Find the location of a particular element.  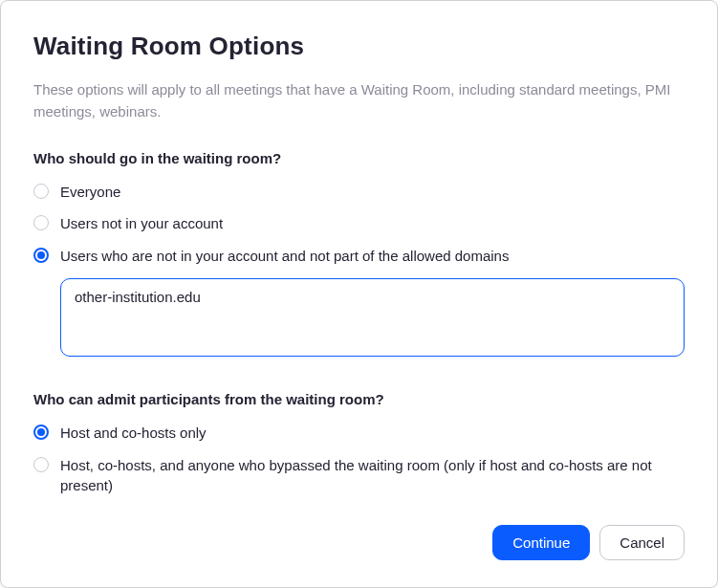

dialog-description: These options will apply to all meetings… is located at coordinates (359, 101).